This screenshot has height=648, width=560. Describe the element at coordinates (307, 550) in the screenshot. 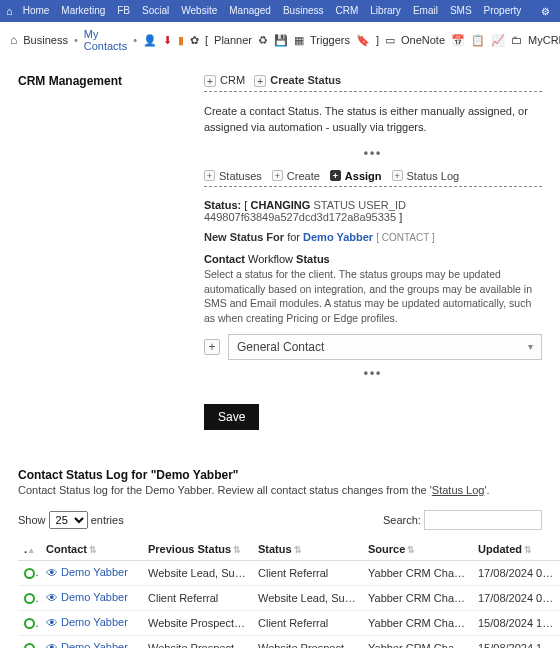

I see `col-status: Status⇅` at that location.